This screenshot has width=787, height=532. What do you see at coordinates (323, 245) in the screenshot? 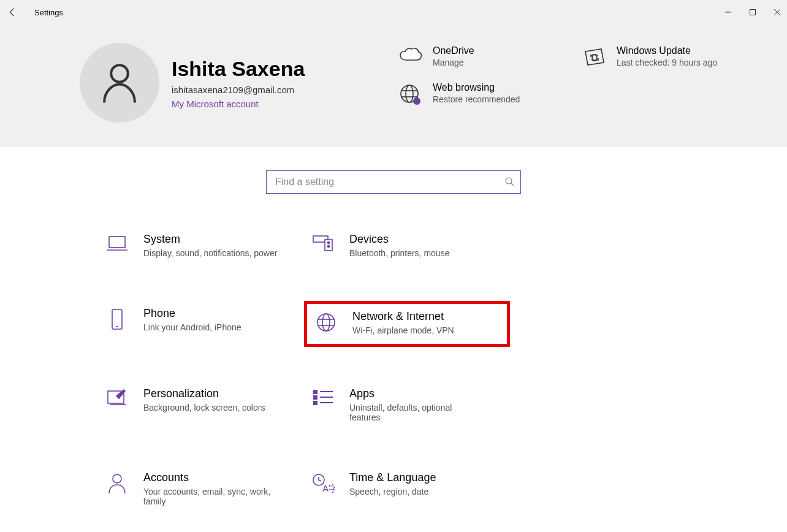
I see `devices-icon` at bounding box center [323, 245].